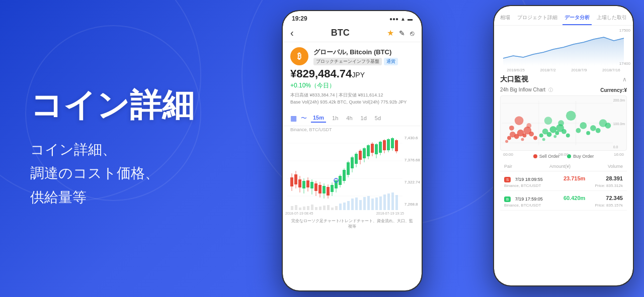 Image resolution: width=644 pixels, height=297 pixels. What do you see at coordinates (564, 205) in the screenshot?
I see `row2-line2: Binance, BTC/USDT Price: 835.157k` at bounding box center [564, 205].